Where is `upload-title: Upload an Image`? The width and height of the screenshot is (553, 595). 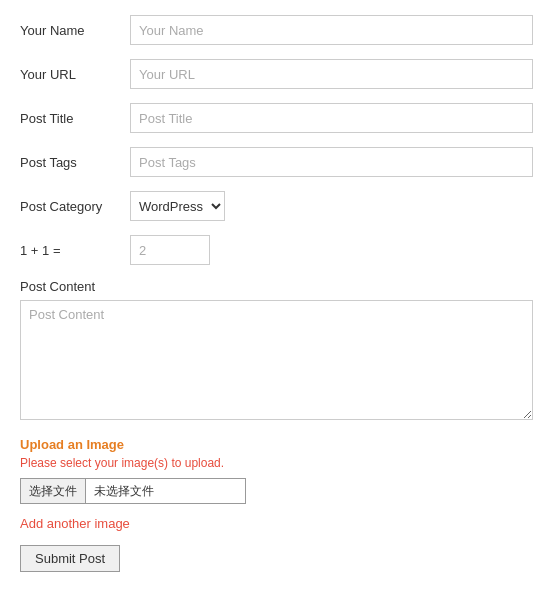
upload-title: Upload an Image is located at coordinates (276, 444).